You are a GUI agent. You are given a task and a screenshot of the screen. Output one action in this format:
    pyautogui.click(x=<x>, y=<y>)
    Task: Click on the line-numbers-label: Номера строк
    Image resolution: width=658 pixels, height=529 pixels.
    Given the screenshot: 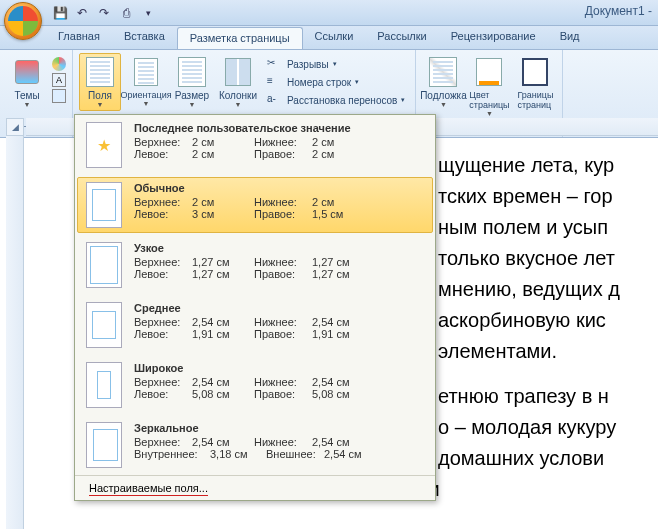 What is the action you would take?
    pyautogui.click(x=319, y=82)
    